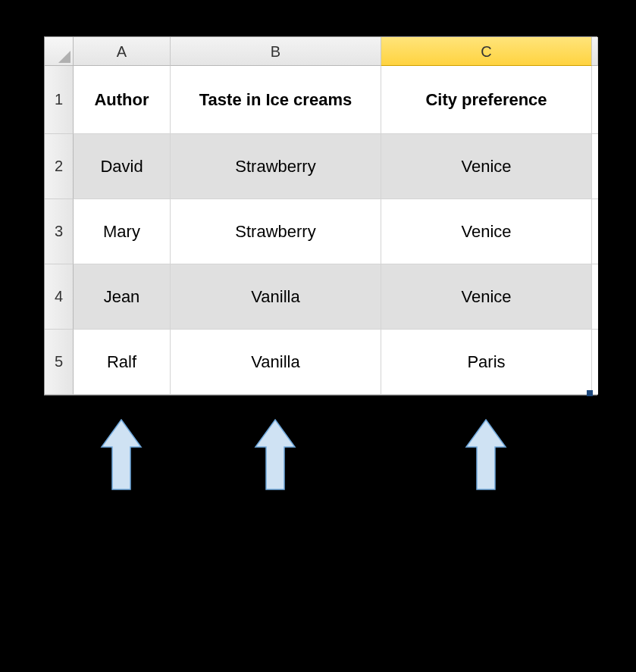  What do you see at coordinates (487, 362) in the screenshot?
I see `cell-c5: Paris` at bounding box center [487, 362].